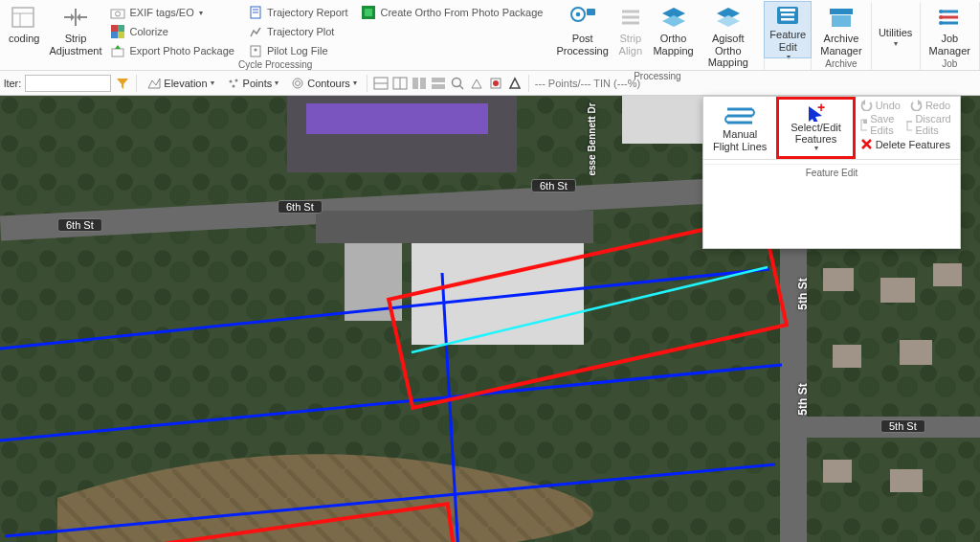 The height and width of the screenshot is (542, 980). What do you see at coordinates (299, 12) in the screenshot?
I see `trajectory-report-button: Trajectory Report` at bounding box center [299, 12].